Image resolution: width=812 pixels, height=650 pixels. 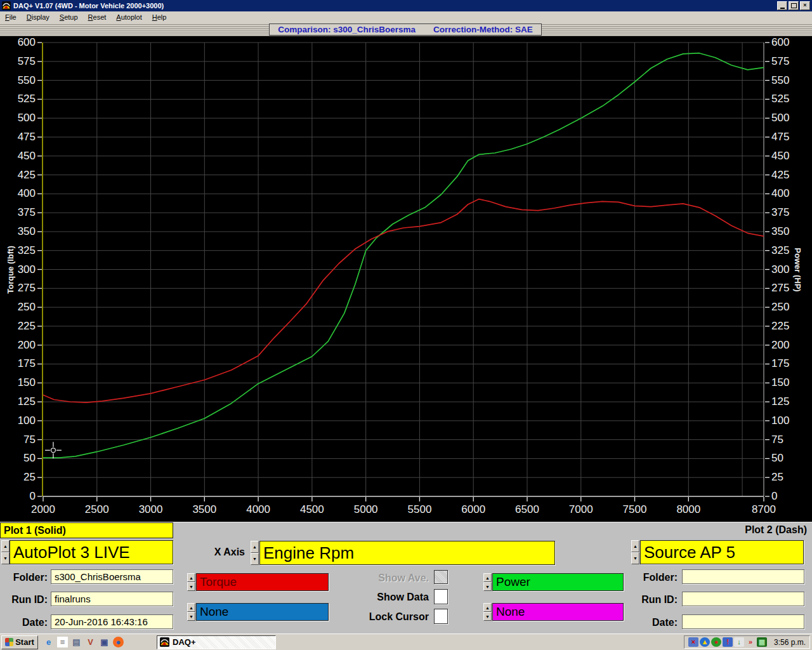 I want to click on plot2-y1-spinner: ▲▼, so click(x=487, y=582).